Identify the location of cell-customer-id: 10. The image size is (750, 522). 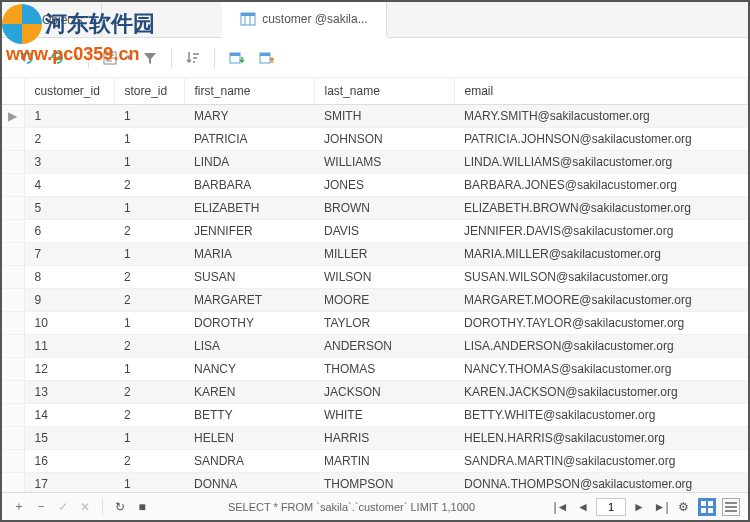
(69, 324).